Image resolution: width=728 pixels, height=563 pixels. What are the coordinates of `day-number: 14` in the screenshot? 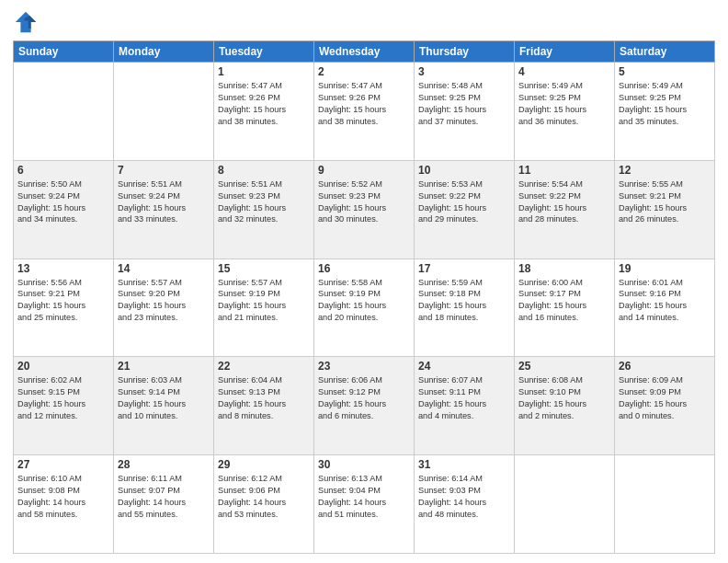 It's located at (164, 269).